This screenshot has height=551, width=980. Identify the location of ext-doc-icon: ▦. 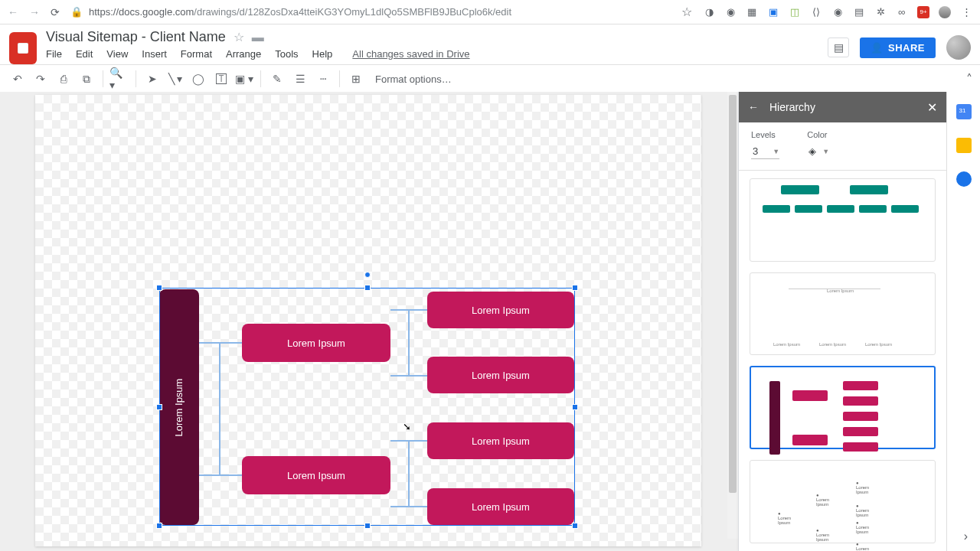
(752, 12).